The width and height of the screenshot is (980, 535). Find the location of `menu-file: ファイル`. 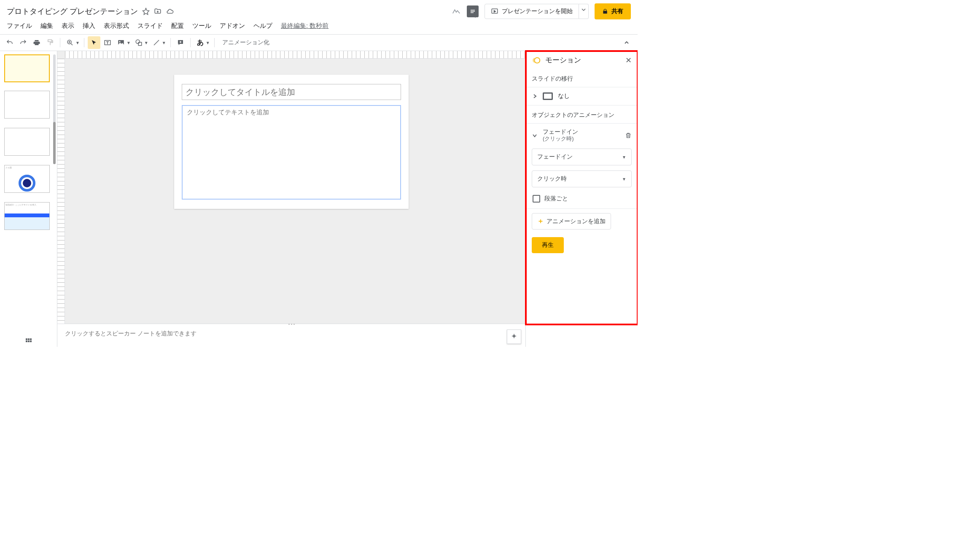

menu-file: ファイル is located at coordinates (19, 26).